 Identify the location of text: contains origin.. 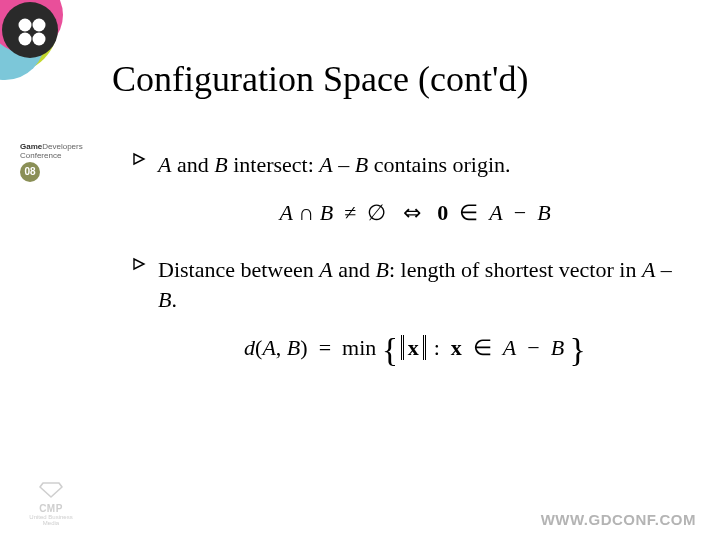
(439, 164).